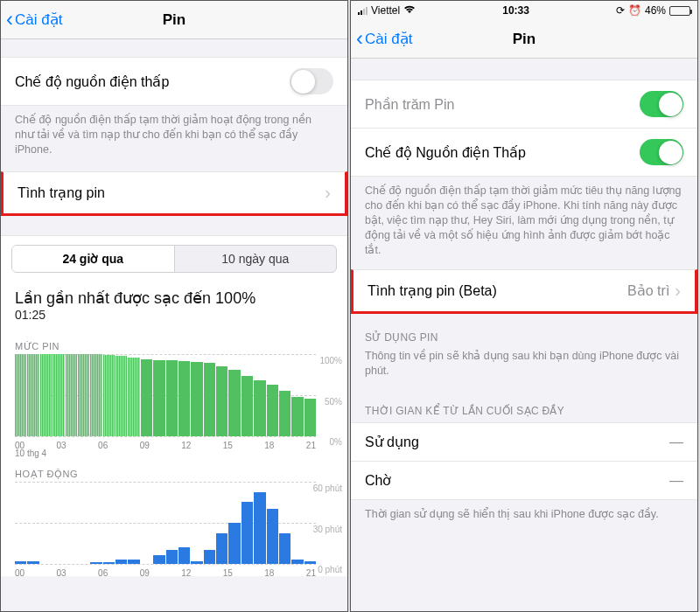 Image resolution: width=700 pixels, height=612 pixels. Describe the element at coordinates (256, 259) in the screenshot. I see `segment-10d: 10 ngày qua` at that location.